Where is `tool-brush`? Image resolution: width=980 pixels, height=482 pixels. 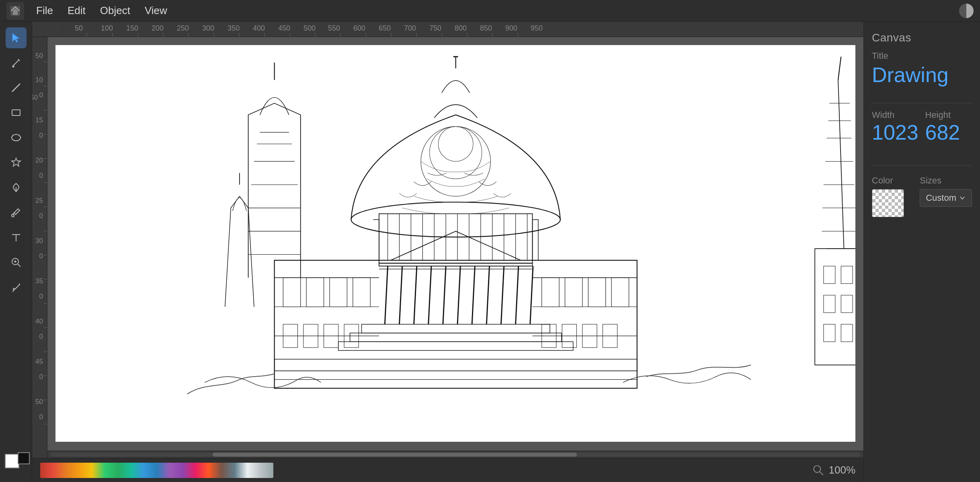 tool-brush is located at coordinates (16, 287).